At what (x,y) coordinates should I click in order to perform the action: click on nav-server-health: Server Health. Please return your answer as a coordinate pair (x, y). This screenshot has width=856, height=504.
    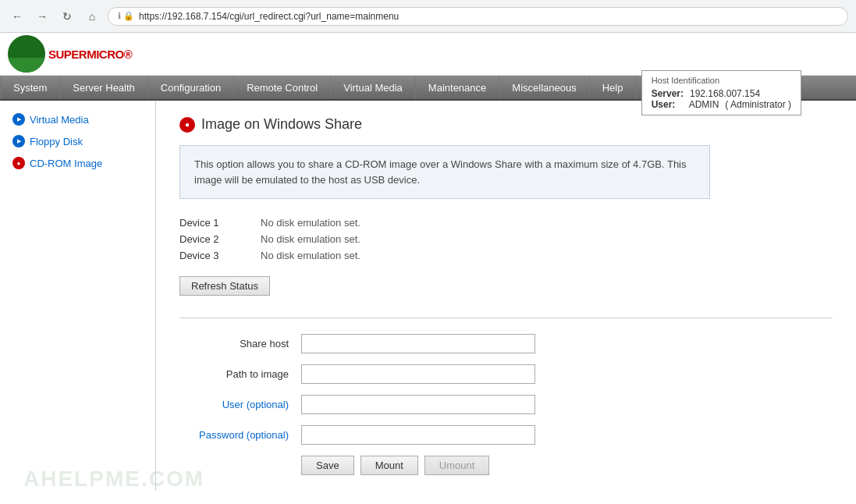
    Looking at the image, I should click on (104, 87).